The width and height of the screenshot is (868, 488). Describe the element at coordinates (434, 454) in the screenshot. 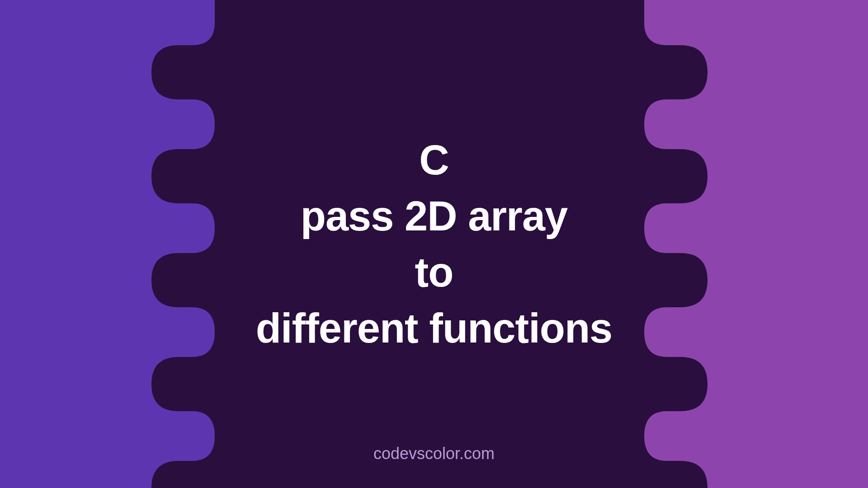

I see `attribution-text: codevscolor.com` at that location.